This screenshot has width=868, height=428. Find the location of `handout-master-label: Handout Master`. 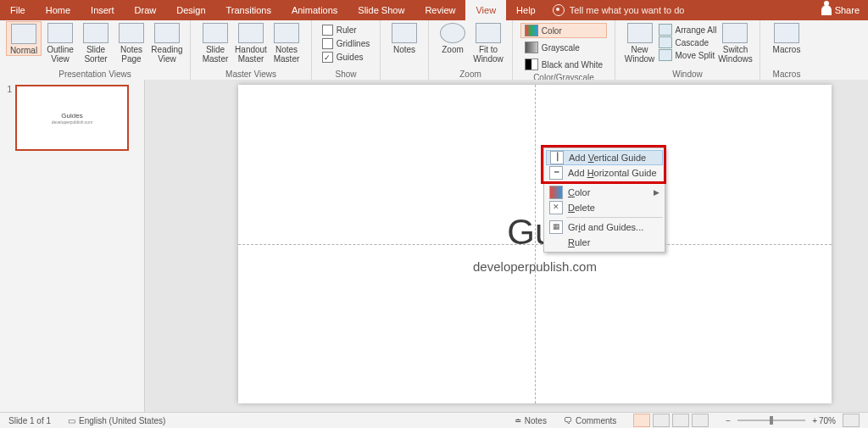

handout-master-label: Handout Master is located at coordinates (251, 54).